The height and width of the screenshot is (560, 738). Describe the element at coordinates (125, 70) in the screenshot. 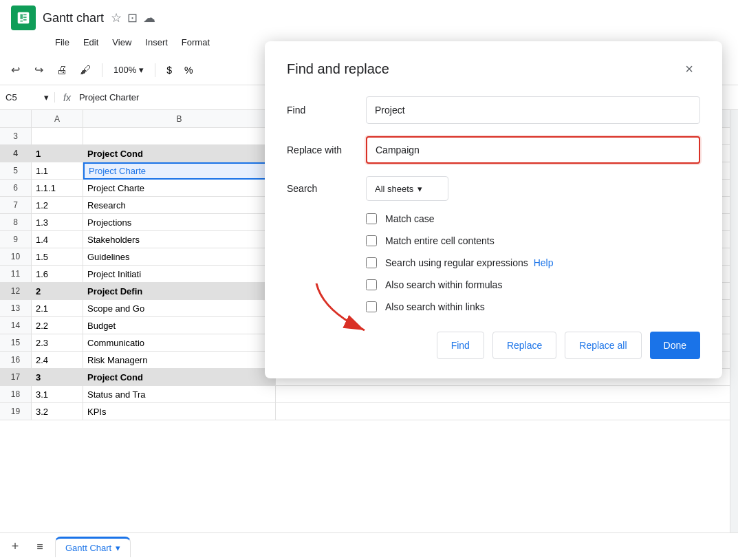

I see `zoom-value: 100%` at that location.